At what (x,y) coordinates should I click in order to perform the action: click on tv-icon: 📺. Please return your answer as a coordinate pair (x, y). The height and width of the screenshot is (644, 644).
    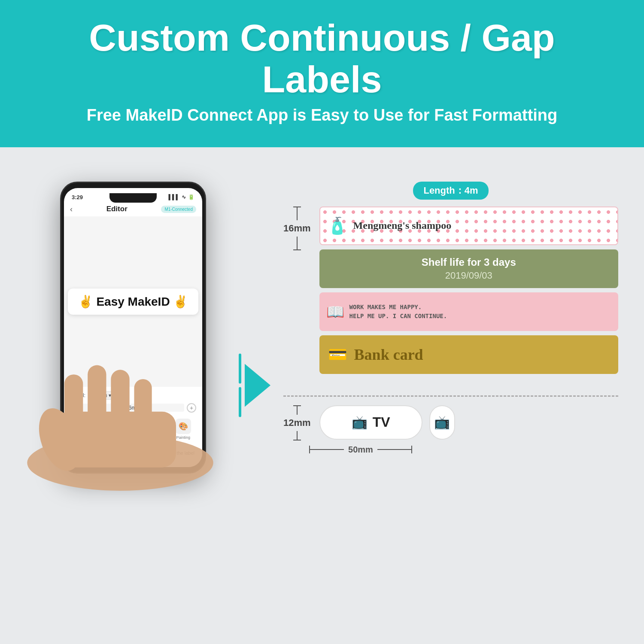
    Looking at the image, I should click on (360, 422).